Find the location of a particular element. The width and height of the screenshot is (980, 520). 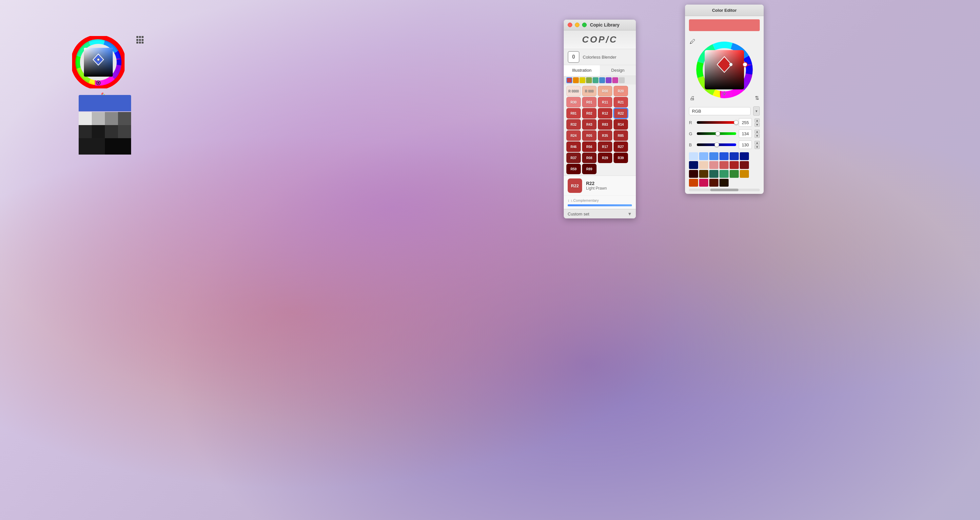

custom-set-row: Custom set ▼ is located at coordinates (600, 214).